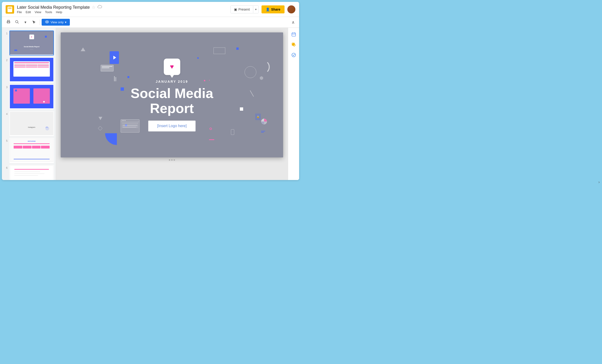 The width and height of the screenshot is (602, 364). What do you see at coordinates (252, 94) in the screenshot?
I see `deco-pencil` at bounding box center [252, 94].